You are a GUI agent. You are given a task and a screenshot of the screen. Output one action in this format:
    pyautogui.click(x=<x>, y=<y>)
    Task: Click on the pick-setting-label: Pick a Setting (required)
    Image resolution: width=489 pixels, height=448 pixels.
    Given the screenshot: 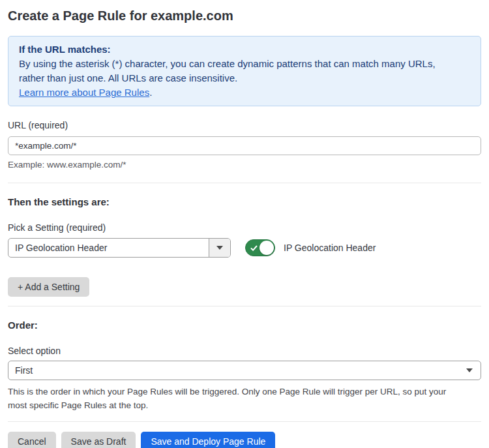 What is the action you would take?
    pyautogui.click(x=244, y=228)
    